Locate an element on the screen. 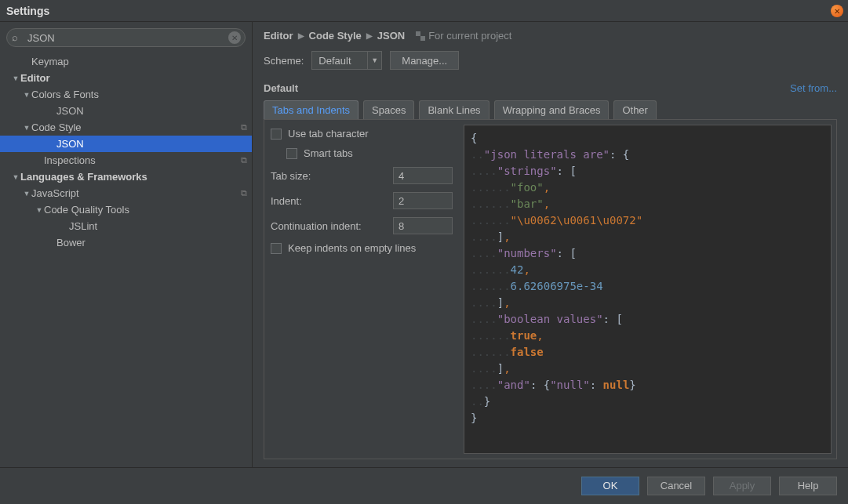 This screenshot has height=504, width=848. smart-tabs-checkbox is located at coordinates (292, 154).